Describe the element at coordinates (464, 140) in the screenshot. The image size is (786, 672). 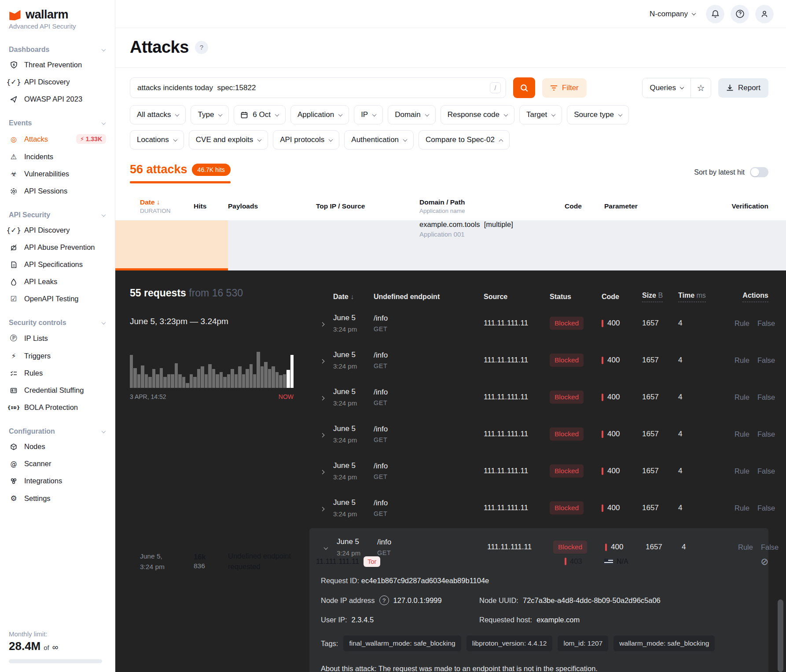
I see `filter-chip-compare-spec: Compare to Spec-02` at that location.